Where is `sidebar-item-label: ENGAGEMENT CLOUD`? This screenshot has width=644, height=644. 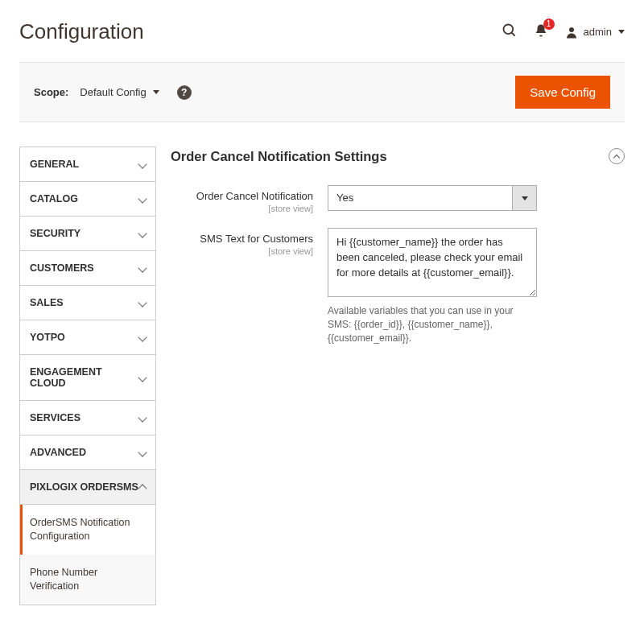 sidebar-item-label: ENGAGEMENT CLOUD is located at coordinates (85, 378).